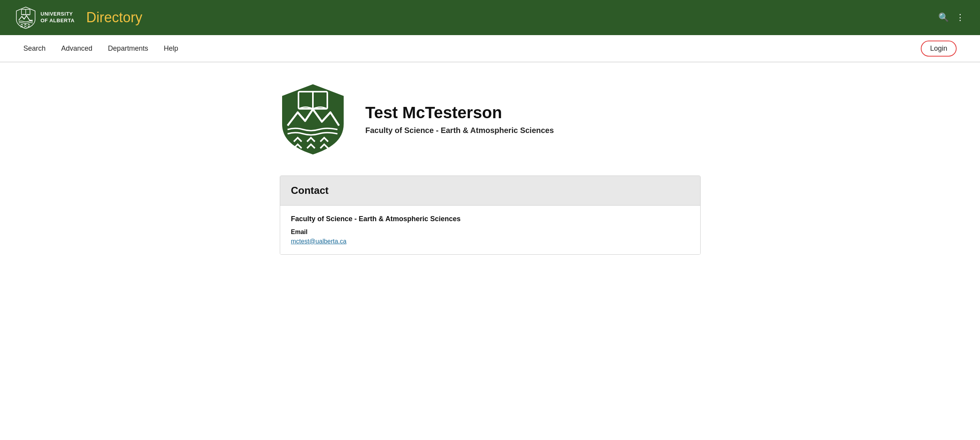  What do you see at coordinates (490, 230) in the screenshot?
I see `contact-body: Faculty of Science - Earth & Atmospheric…` at bounding box center [490, 230].